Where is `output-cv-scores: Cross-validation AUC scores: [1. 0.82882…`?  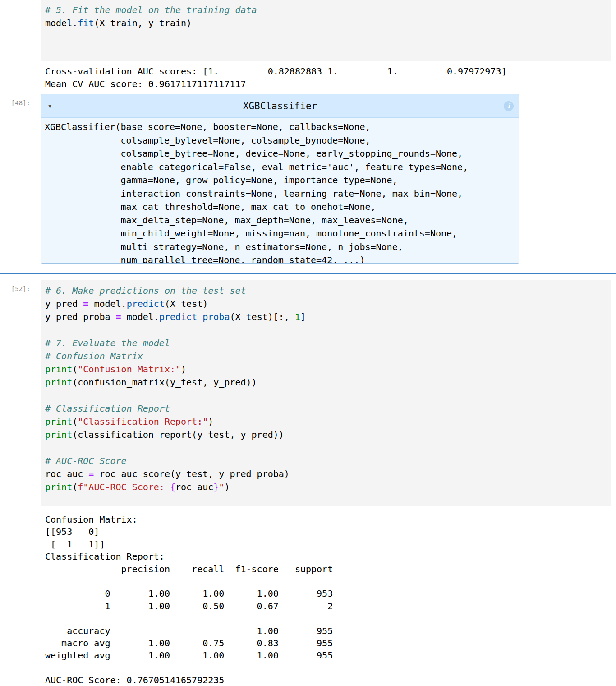
output-cv-scores: Cross-validation AUC scores: [1. 0.82882… is located at coordinates (308, 77).